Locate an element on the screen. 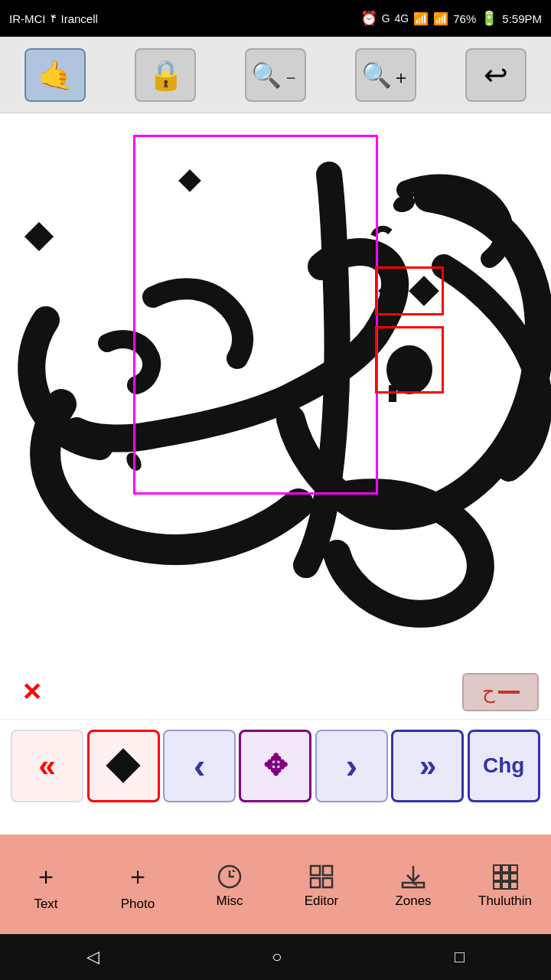 This screenshot has height=980, width=551. undo-button: ↩ is located at coordinates (496, 75).